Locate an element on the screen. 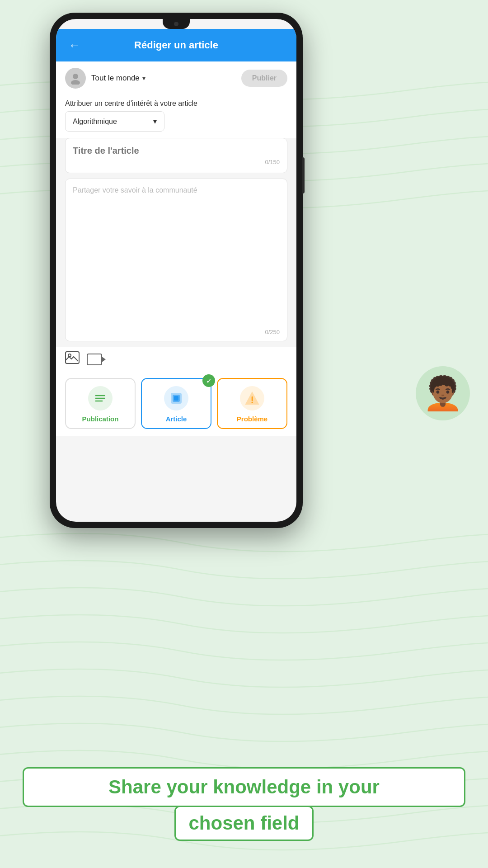  video-icon is located at coordinates (94, 359).